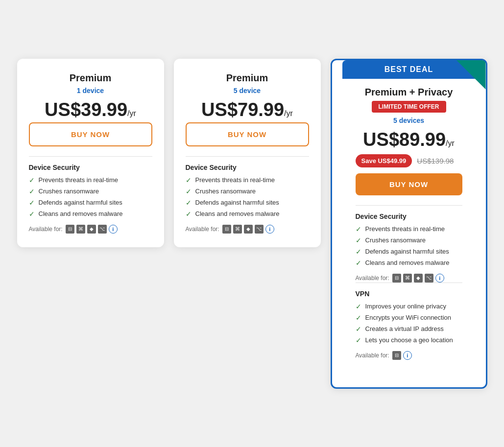 The width and height of the screenshot is (504, 447). What do you see at coordinates (91, 91) in the screenshot?
I see `device-count: 1 device` at bounding box center [91, 91].